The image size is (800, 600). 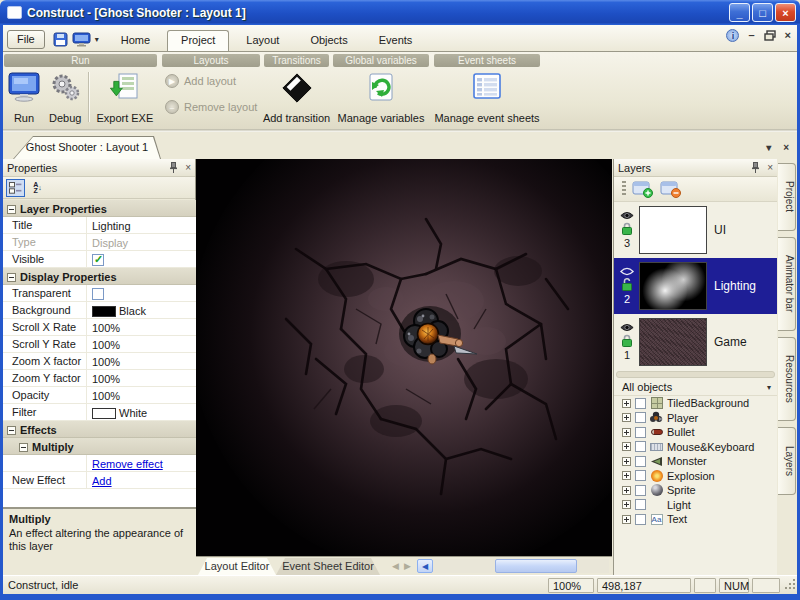 I want to click on debug-button: Debug, so click(x=65, y=98).